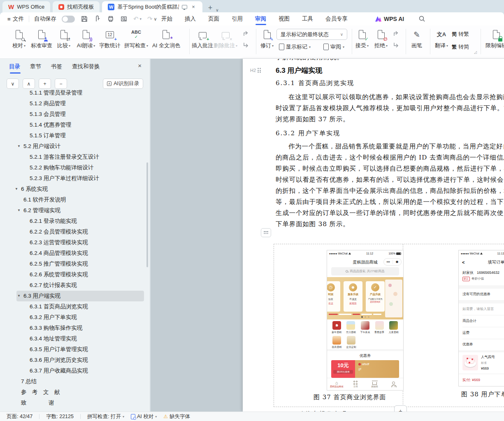  What do you see at coordinates (150, 19) in the screenshot?
I see `redo-icon: ↷` at bounding box center [150, 19].